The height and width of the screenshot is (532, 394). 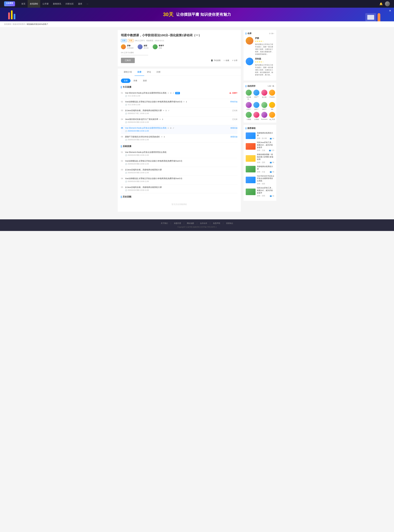 What do you see at coordinates (46, 4) in the screenshot?
I see `nav-open: 公开课` at bounding box center [46, 4].